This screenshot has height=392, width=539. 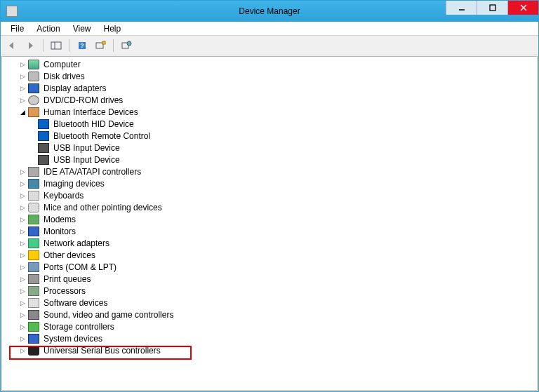 I want to click on toolbar: ?, so click(x=270, y=46).